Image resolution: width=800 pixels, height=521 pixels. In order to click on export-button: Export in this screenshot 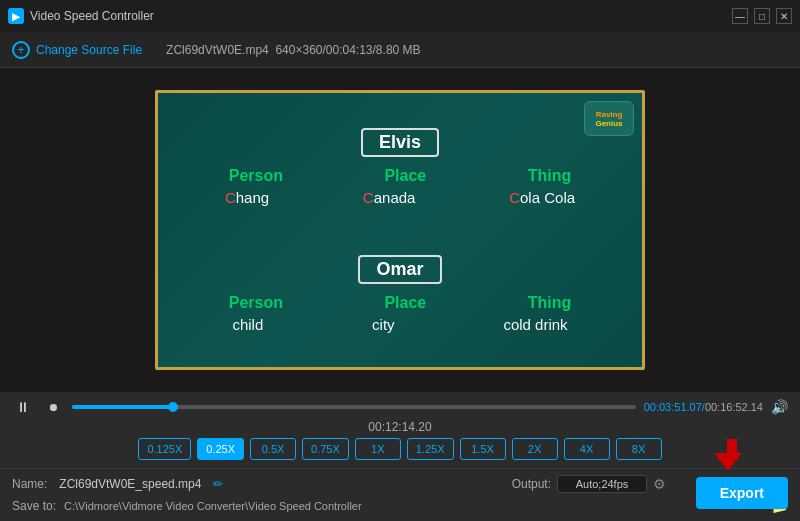, I will do `click(742, 493)`.